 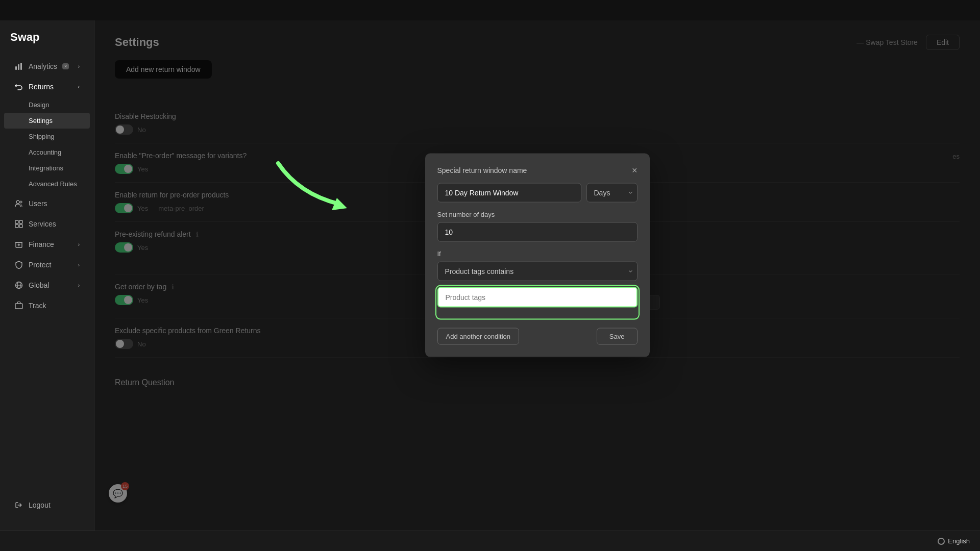 I want to click on sidebar-item-label-users: Users, so click(x=38, y=204).